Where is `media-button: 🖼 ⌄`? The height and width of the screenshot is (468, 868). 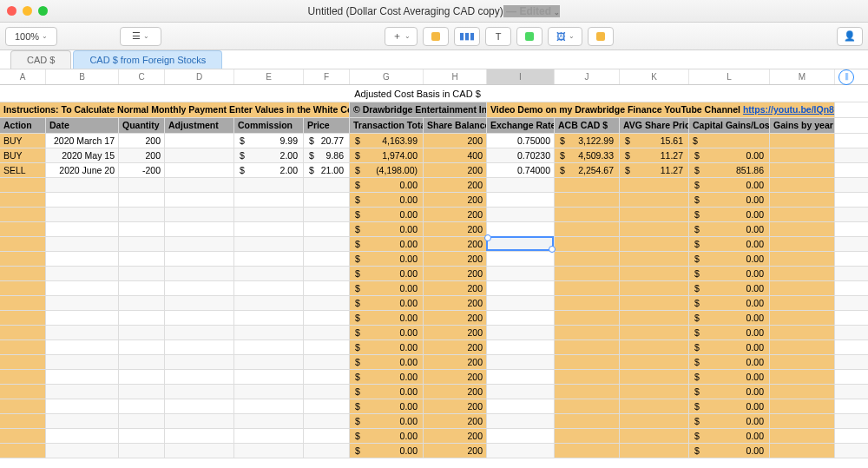
media-button: 🖼 ⌄ is located at coordinates (565, 36).